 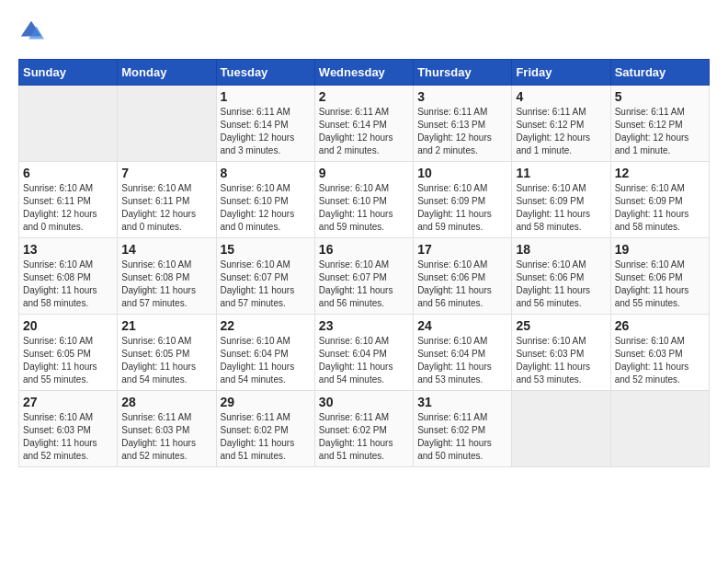 I want to click on calendar-cell: 21Sunrise: 6:10 AM Sunset: 6:05 PM Dayli…, so click(x=167, y=353).